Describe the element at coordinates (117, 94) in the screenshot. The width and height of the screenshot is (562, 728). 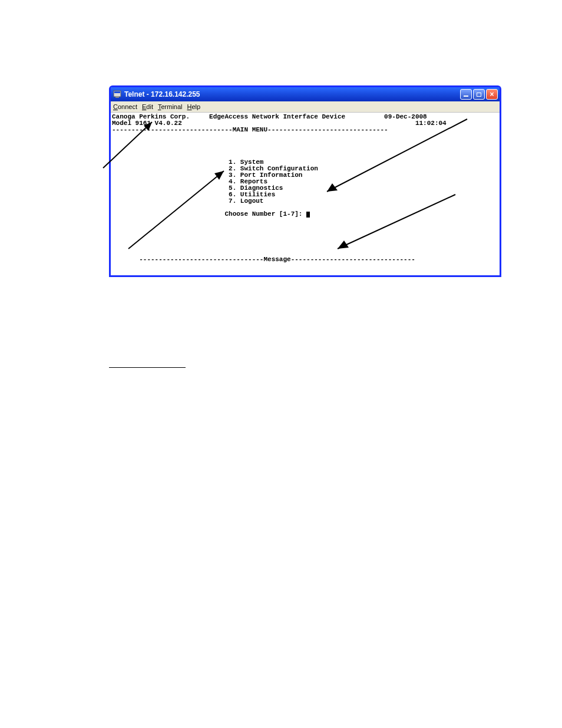
I see `app-icon` at that location.